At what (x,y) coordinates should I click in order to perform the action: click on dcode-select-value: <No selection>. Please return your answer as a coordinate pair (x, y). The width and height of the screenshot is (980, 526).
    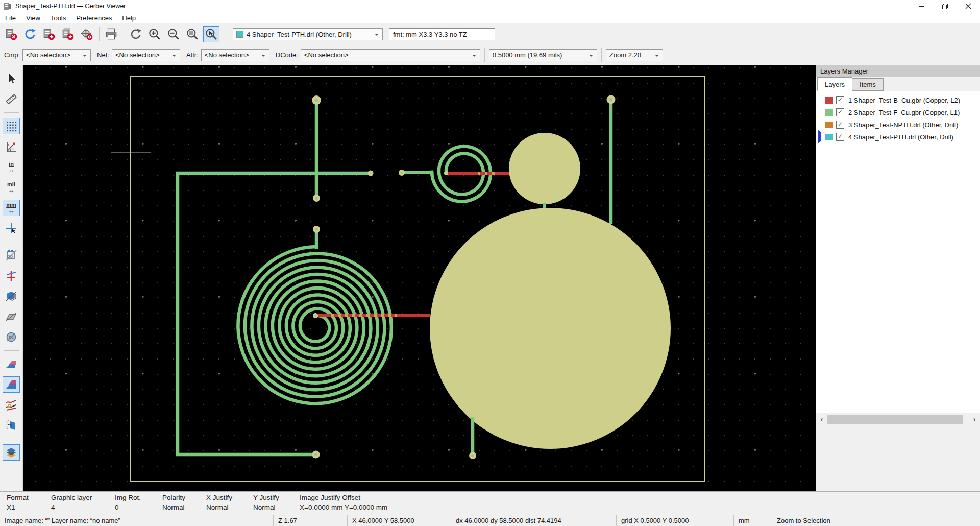
    Looking at the image, I should click on (327, 55).